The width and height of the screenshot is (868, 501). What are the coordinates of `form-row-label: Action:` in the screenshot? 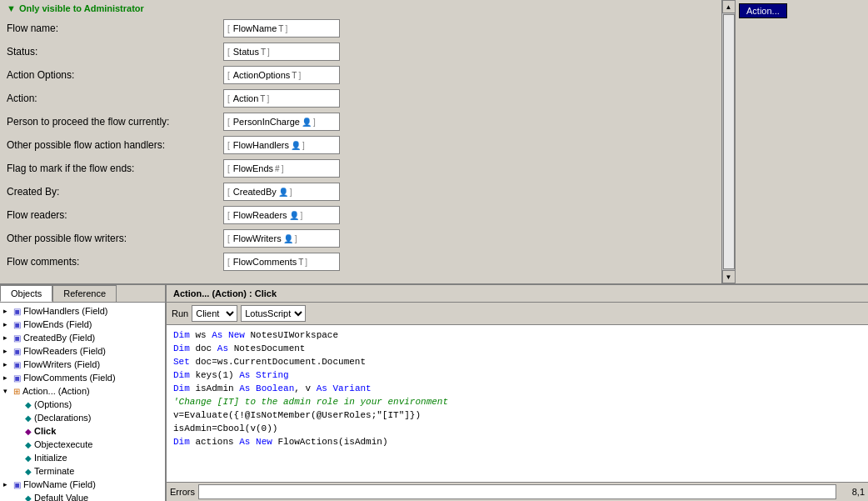 It's located at (115, 98).